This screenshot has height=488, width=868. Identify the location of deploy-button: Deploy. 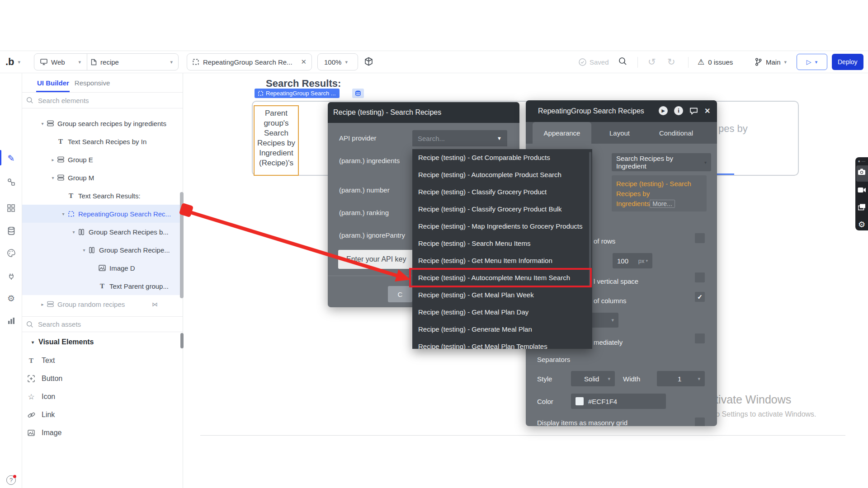
(848, 62).